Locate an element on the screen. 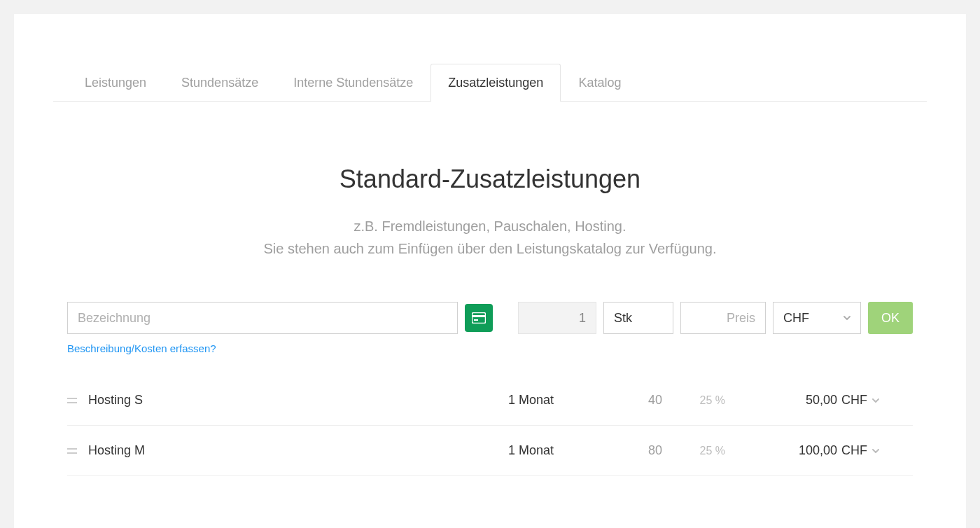 The height and width of the screenshot is (528, 980). tab-interne-stundensaetze: Interne Stundensätze is located at coordinates (353, 83).